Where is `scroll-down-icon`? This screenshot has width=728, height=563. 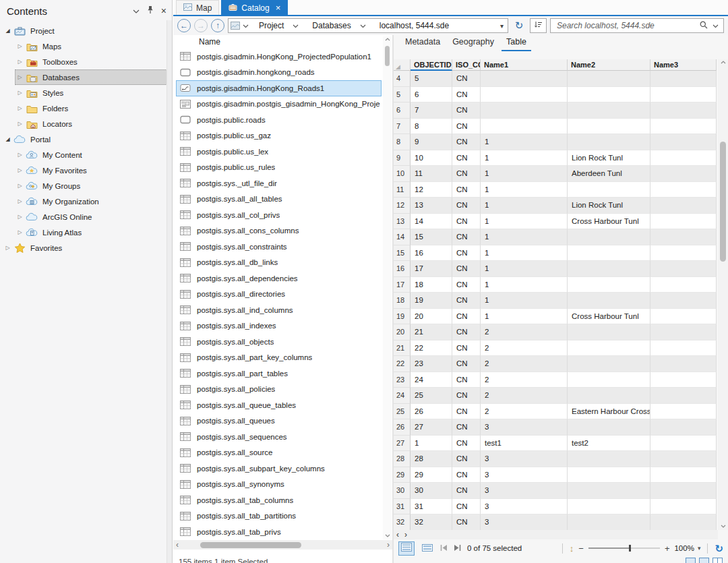 scroll-down-icon is located at coordinates (723, 527).